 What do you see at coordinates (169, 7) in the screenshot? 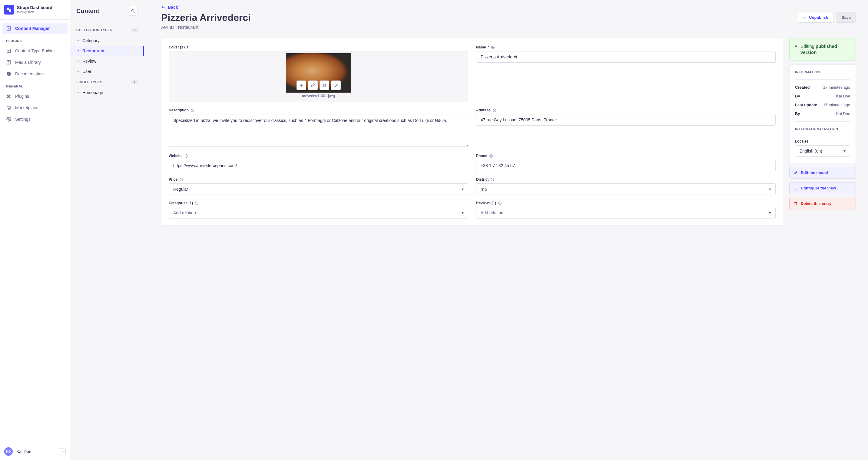
I see `back-link: Back` at bounding box center [169, 7].